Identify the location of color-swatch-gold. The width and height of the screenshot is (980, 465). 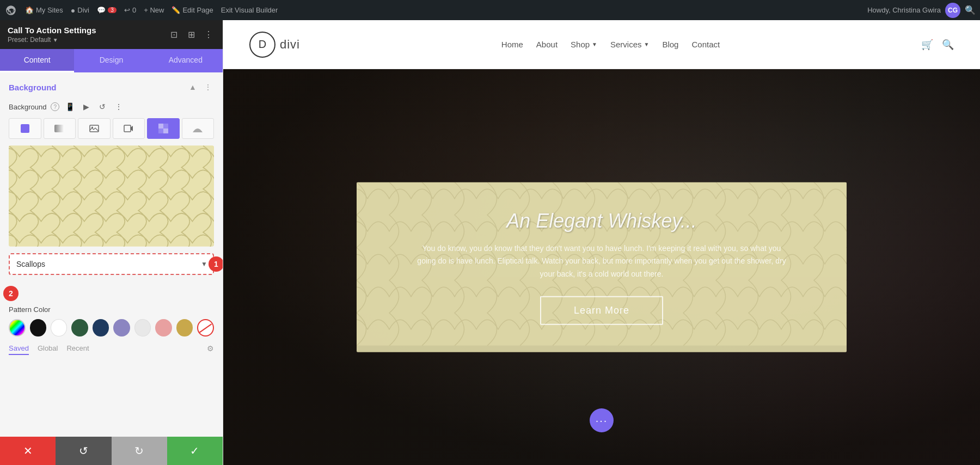
(185, 328).